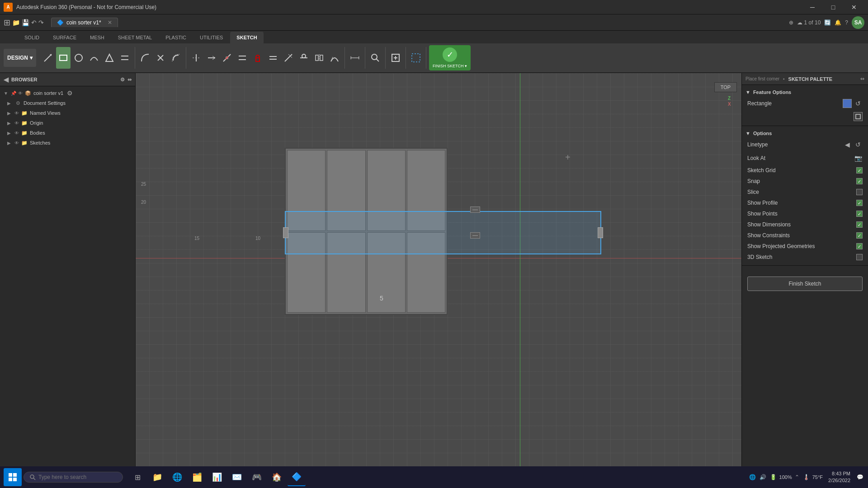  Describe the element at coordinates (797, 477) in the screenshot. I see `chevron-tray-icon: ⌃` at that location.